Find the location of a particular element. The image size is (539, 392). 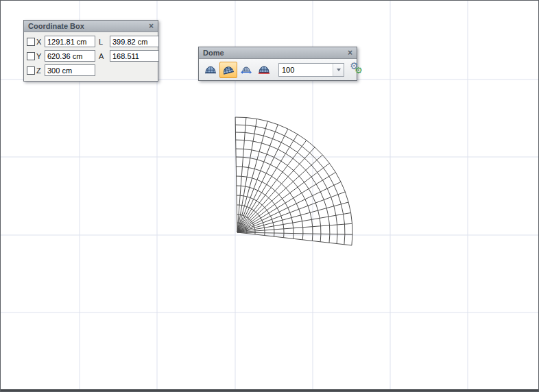

dome-toolbar-palette: Dome × is located at coordinates (278, 64).